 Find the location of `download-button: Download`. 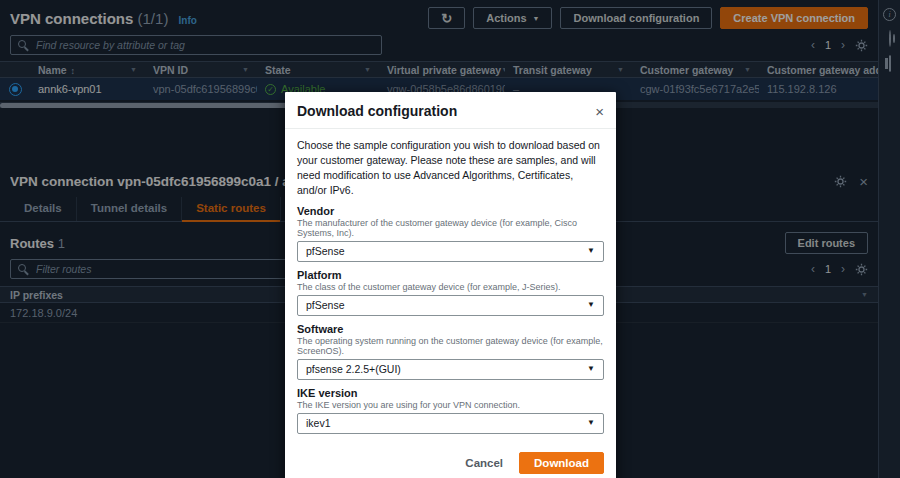

download-button: Download is located at coordinates (562, 463).